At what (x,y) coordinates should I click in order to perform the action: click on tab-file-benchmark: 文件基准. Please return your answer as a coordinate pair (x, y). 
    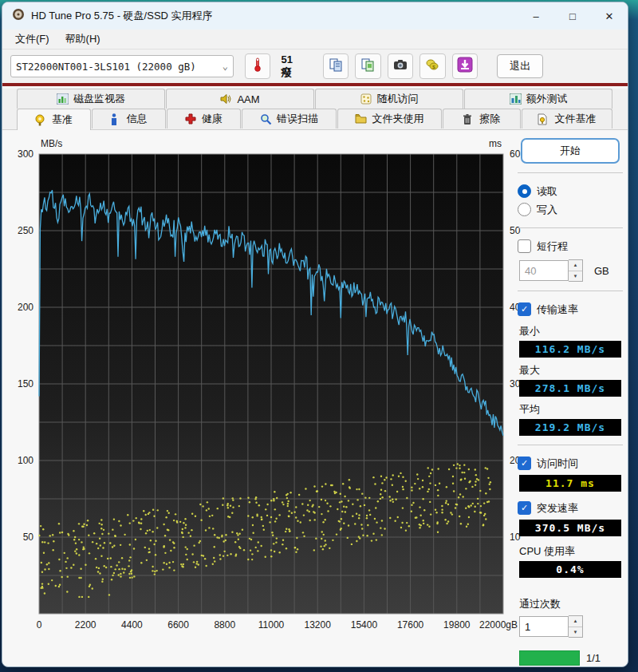
    Looking at the image, I should click on (567, 118).